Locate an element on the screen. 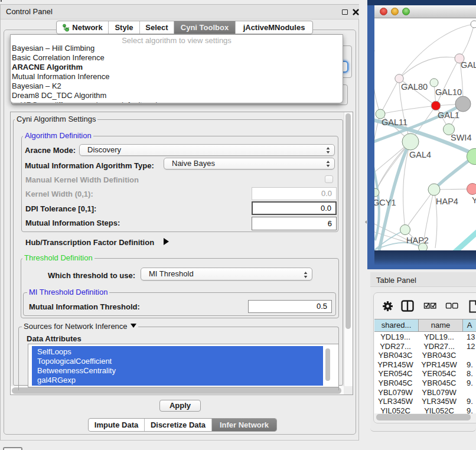 The image size is (476, 450). svg-text: SWI4 is located at coordinates (461, 138).